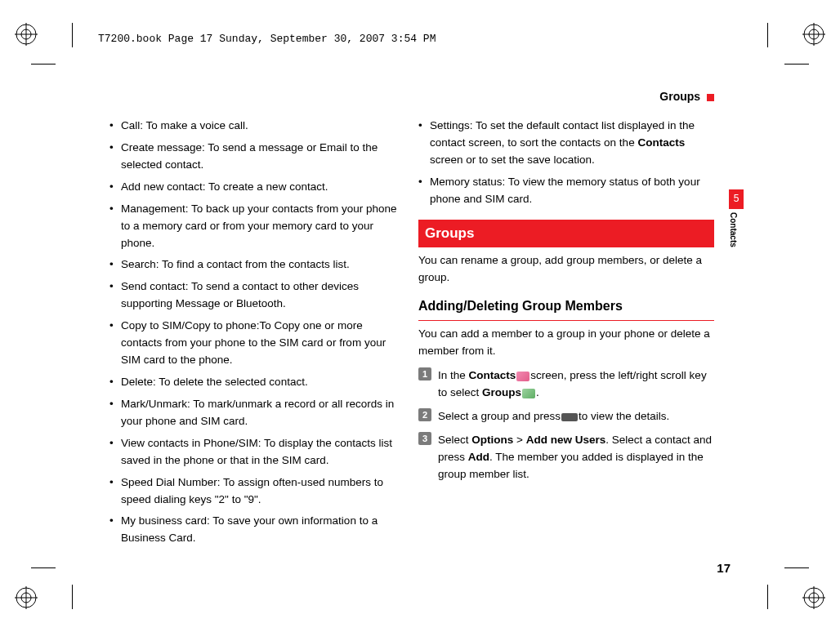  I want to click on list-item: Copy to SIM/Copy to phone:To Copy one or…, so click(257, 343).